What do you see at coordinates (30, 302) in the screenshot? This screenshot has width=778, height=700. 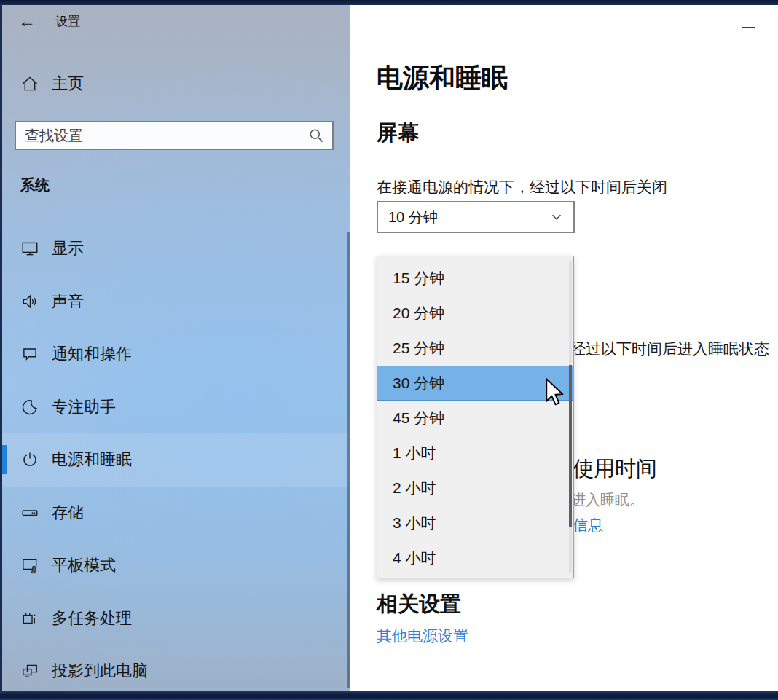 I see `speaker-icon` at bounding box center [30, 302].